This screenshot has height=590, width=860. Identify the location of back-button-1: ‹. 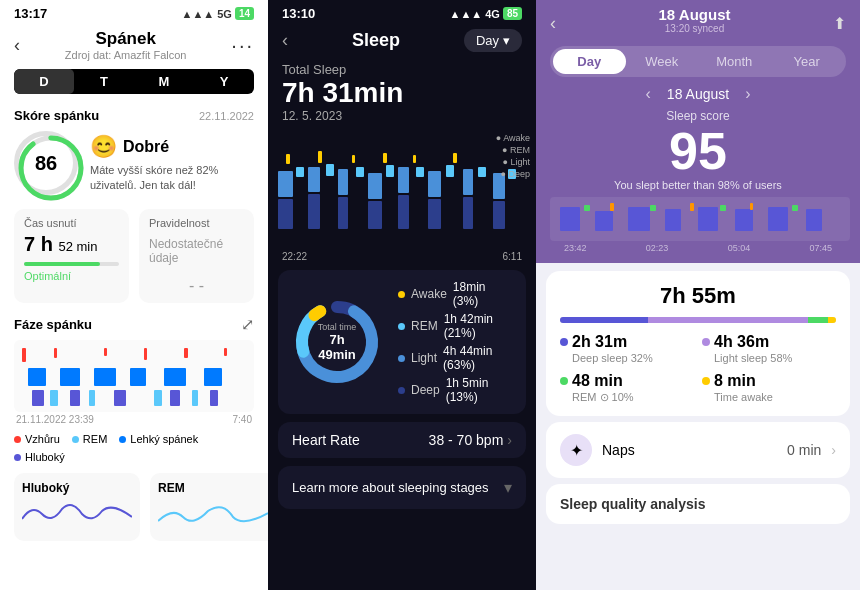
(17, 46).